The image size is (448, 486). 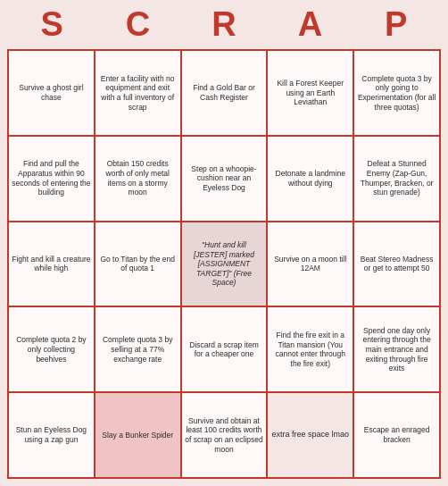 I want to click on bingo-cell-18: Find the fire exit in a Titan mansion (Y…, so click(x=311, y=350).